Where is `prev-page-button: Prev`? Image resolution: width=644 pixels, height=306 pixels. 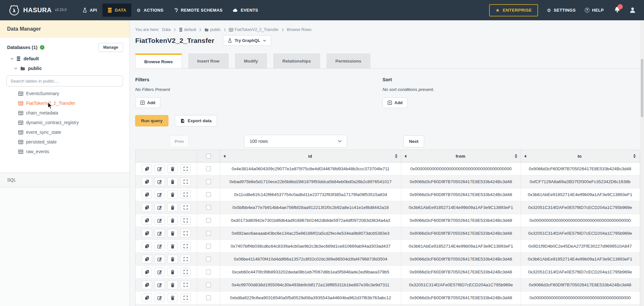
prev-page-button: Prev is located at coordinates (179, 141).